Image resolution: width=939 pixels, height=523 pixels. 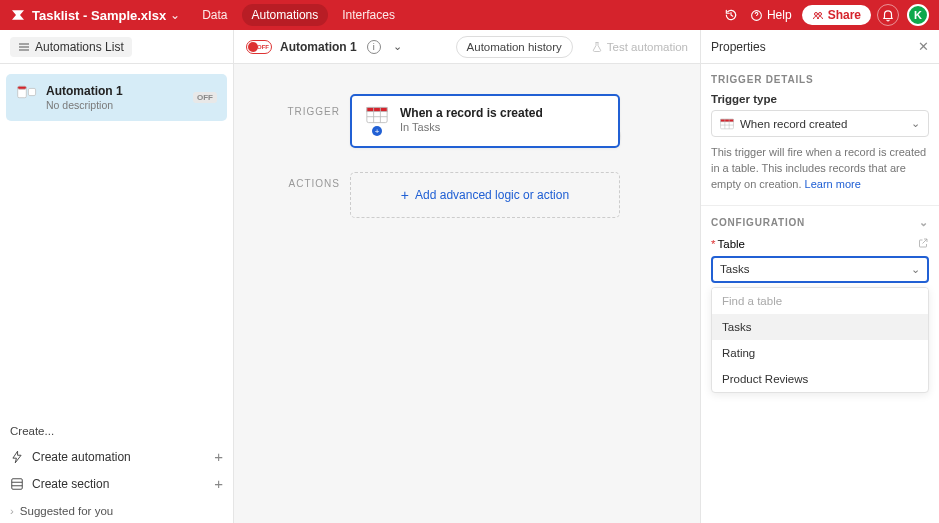 I want to click on share-label: Share, so click(x=844, y=15).